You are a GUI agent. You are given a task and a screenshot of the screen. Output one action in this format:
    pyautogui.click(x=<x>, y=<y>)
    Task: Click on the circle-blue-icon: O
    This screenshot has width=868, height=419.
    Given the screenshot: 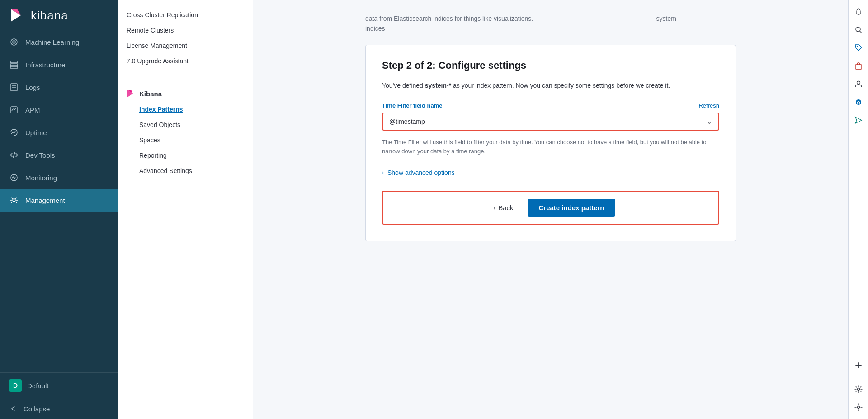 What is the action you would take?
    pyautogui.click(x=859, y=102)
    